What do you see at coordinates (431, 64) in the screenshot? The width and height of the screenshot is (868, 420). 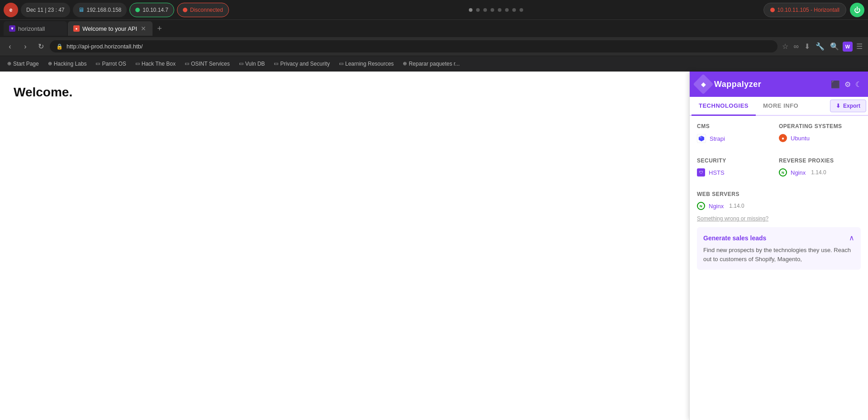 I see `bookmark-reparar: ⊕ Reparar paquetes r...` at bounding box center [431, 64].